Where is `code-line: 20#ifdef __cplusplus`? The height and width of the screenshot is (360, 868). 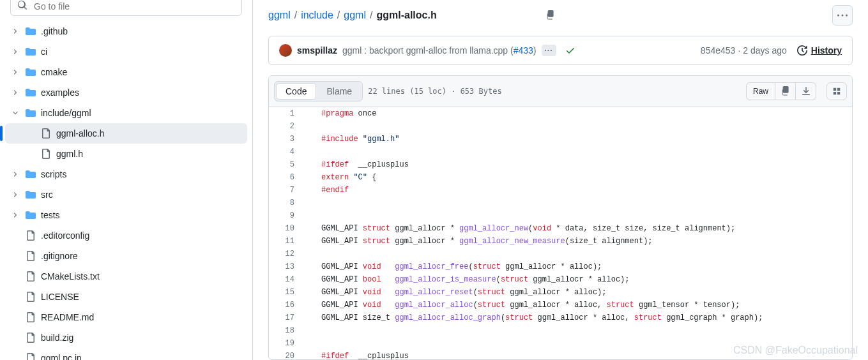
code-line: 20#ifdef __cplusplus is located at coordinates (561, 355).